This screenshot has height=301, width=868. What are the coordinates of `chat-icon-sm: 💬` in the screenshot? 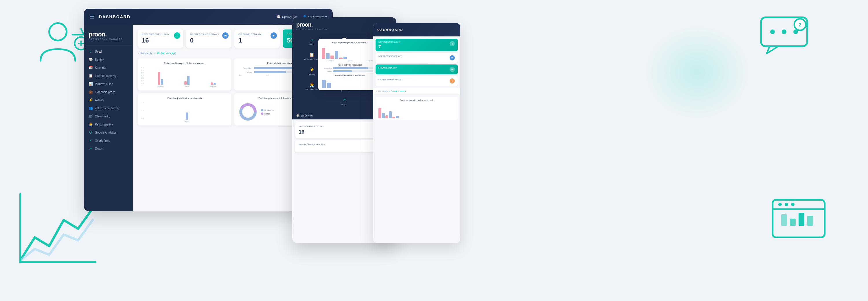 It's located at (298, 116).